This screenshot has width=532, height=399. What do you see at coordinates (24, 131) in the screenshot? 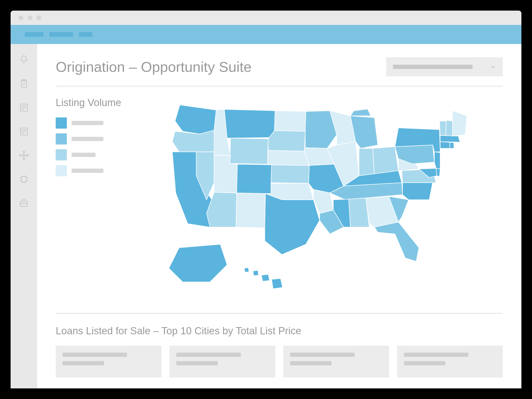
I see `document-icon` at bounding box center [24, 131].